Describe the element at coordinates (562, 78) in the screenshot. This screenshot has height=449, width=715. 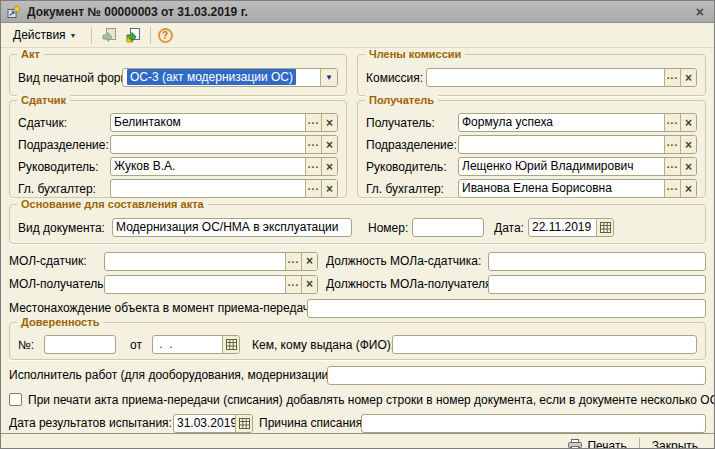
I see `commission-input: ... ×` at that location.